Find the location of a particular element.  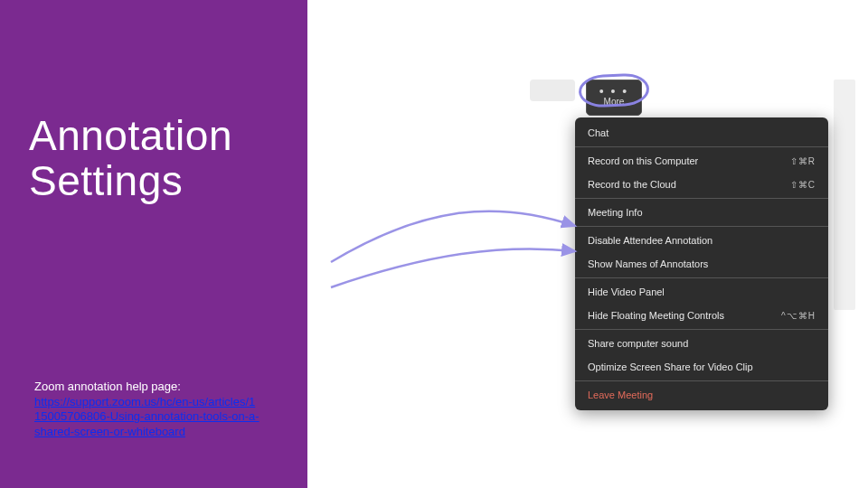

title-line-1: Annotation is located at coordinates (130, 136).